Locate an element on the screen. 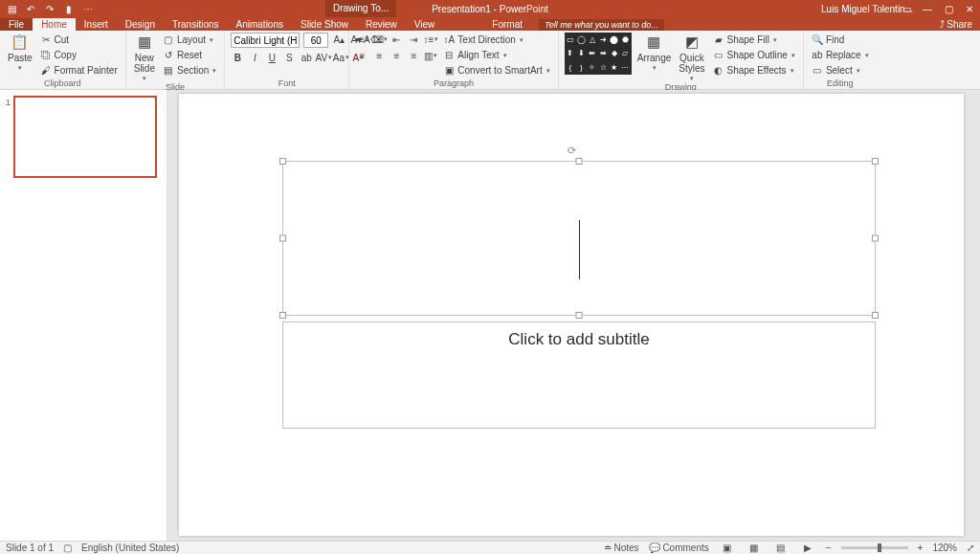  underline-button: U is located at coordinates (272, 57).